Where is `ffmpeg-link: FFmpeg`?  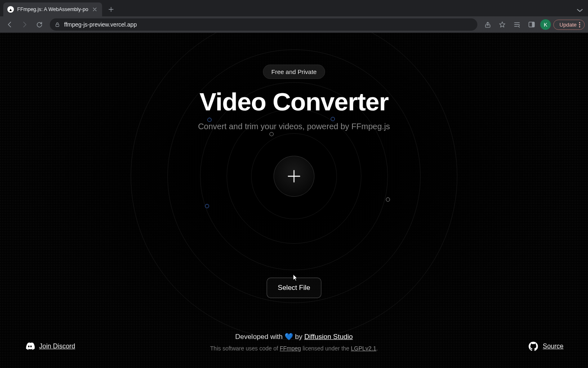
ffmpeg-link: FFmpeg is located at coordinates (290, 348).